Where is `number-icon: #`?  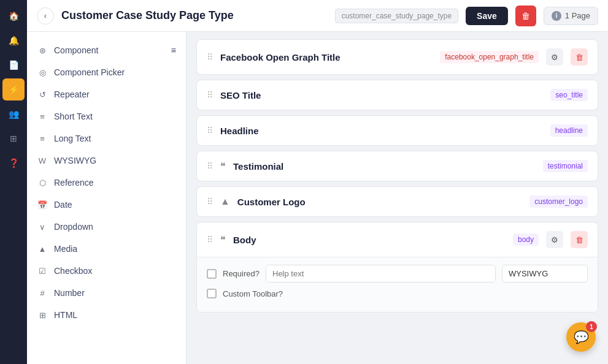 number-icon: # is located at coordinates (42, 293).